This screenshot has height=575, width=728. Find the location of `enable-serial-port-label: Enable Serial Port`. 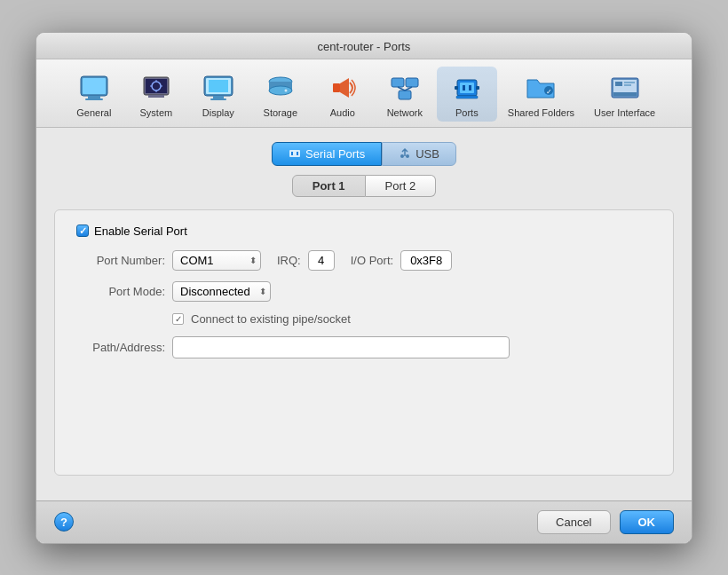

enable-serial-port-label: Enable Serial Port is located at coordinates (140, 231).